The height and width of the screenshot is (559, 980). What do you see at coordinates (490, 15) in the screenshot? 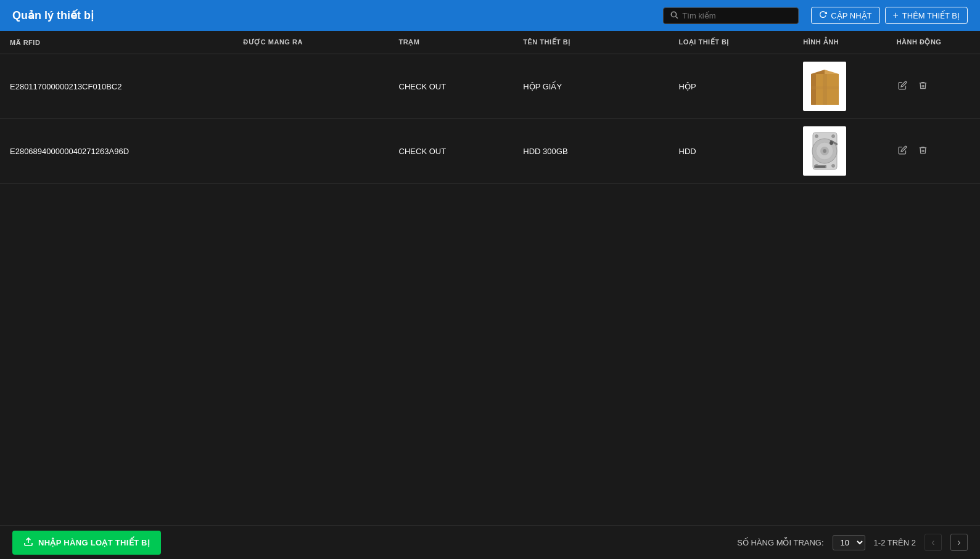
I see `app-header: Quản lý thiết bị CẬP NHẬT + THÊM THIẾT B…` at bounding box center [490, 15].